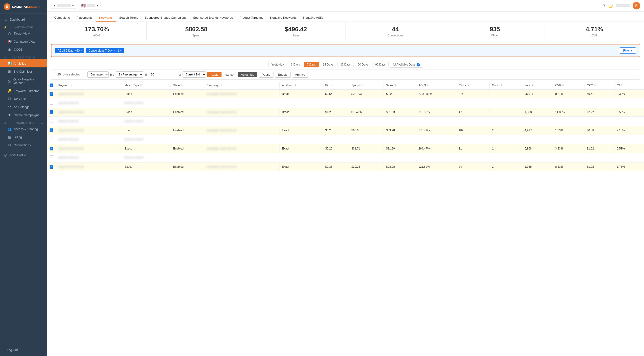  Describe the element at coordinates (24, 350) in the screenshot. I see `logout-button: → Log Out` at that location.